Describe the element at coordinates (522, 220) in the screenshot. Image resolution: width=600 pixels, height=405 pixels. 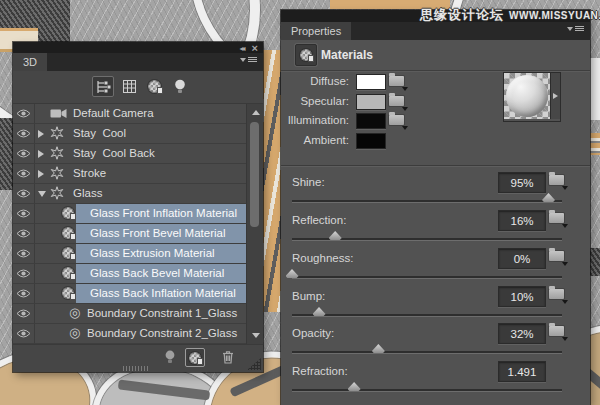
I see `slider-value-box: 16%` at that location.